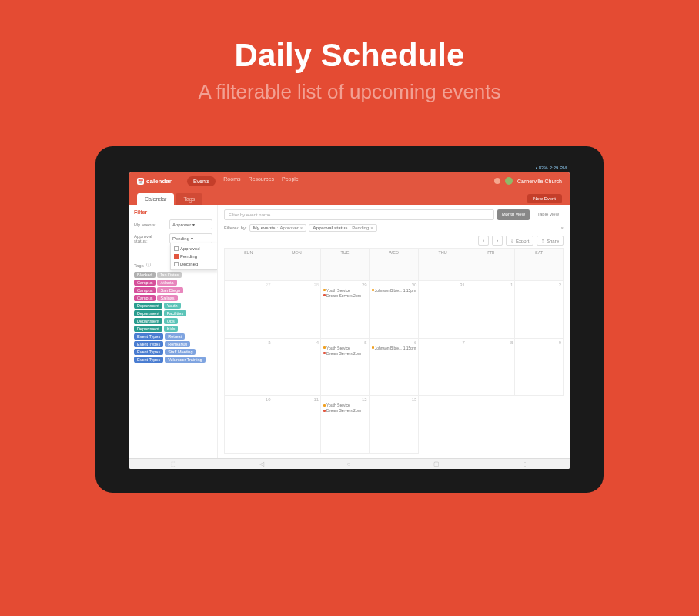  Describe the element at coordinates (297, 310) in the screenshot. I see `cal-cell: 28` at that location.